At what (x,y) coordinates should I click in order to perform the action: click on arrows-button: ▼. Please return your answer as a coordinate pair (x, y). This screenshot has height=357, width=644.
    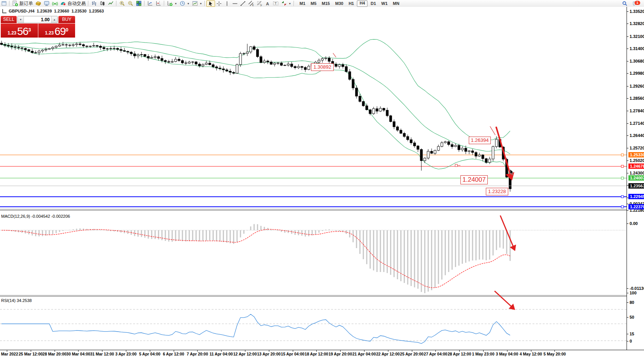
    Looking at the image, I should click on (286, 4).